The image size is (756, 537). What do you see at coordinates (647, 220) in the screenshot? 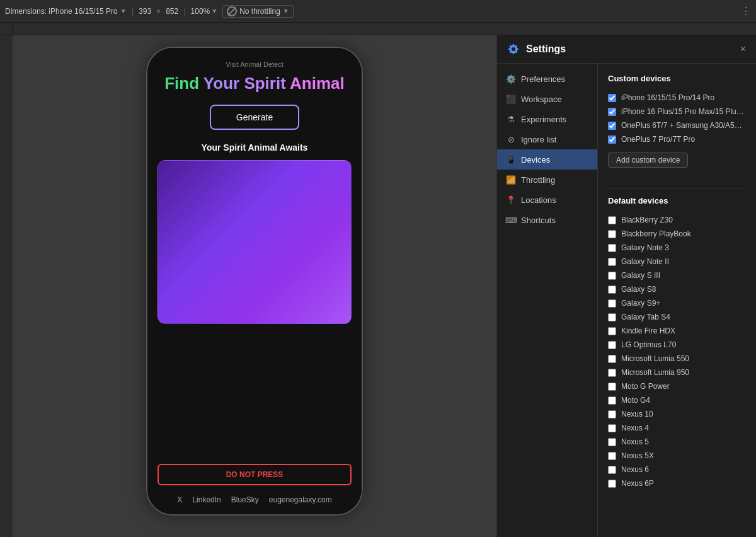
I see `default-device-label: BlackBerry Z30` at bounding box center [647, 220].